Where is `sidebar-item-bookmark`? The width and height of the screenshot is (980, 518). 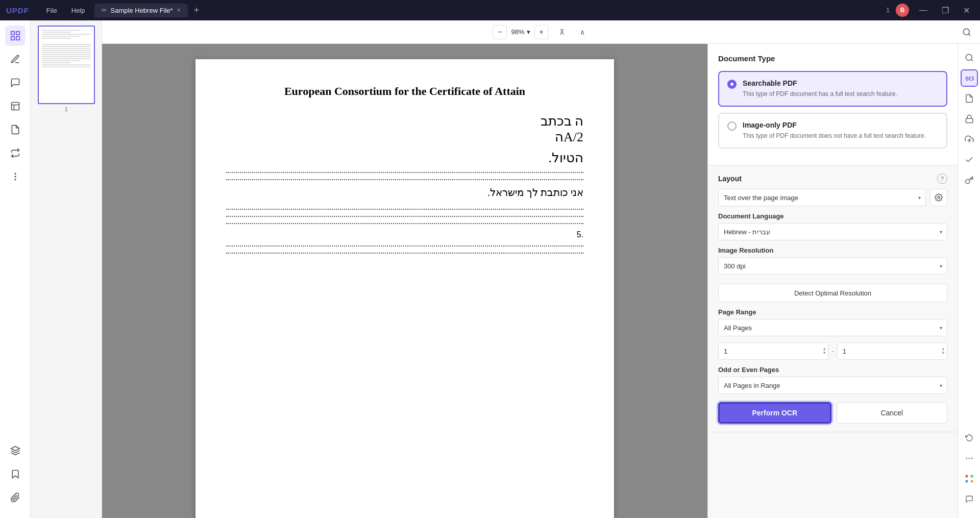
sidebar-item-bookmark is located at coordinates (15, 474).